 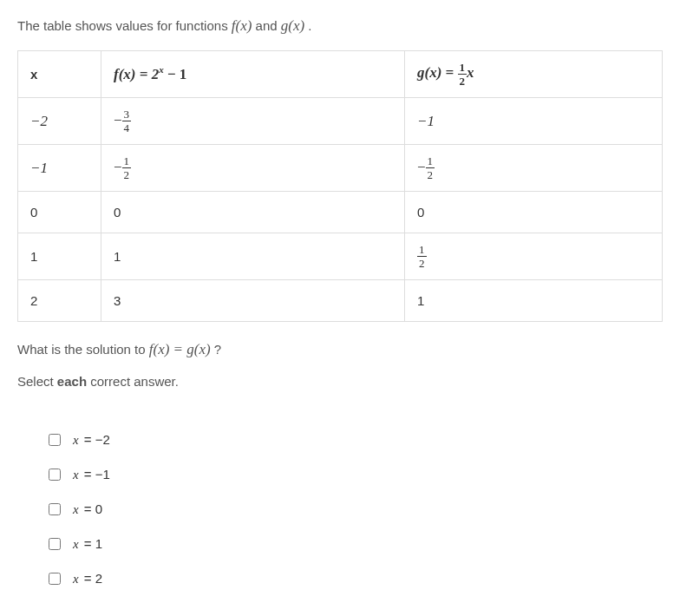 What do you see at coordinates (60, 168) in the screenshot?
I see `cell-x: −1` at bounding box center [60, 168].